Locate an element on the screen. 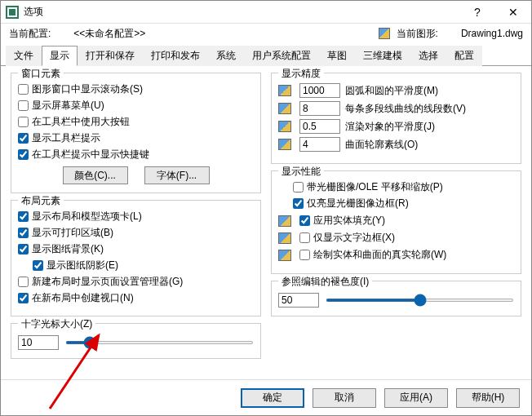  tab-display: 显示 is located at coordinates (60, 55).